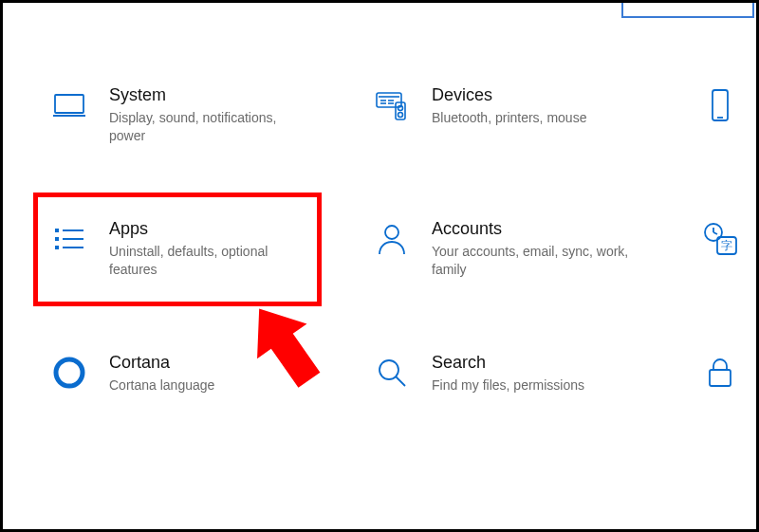 This screenshot has width=759, height=532. What do you see at coordinates (69, 373) in the screenshot?
I see `cortana-icon` at bounding box center [69, 373].